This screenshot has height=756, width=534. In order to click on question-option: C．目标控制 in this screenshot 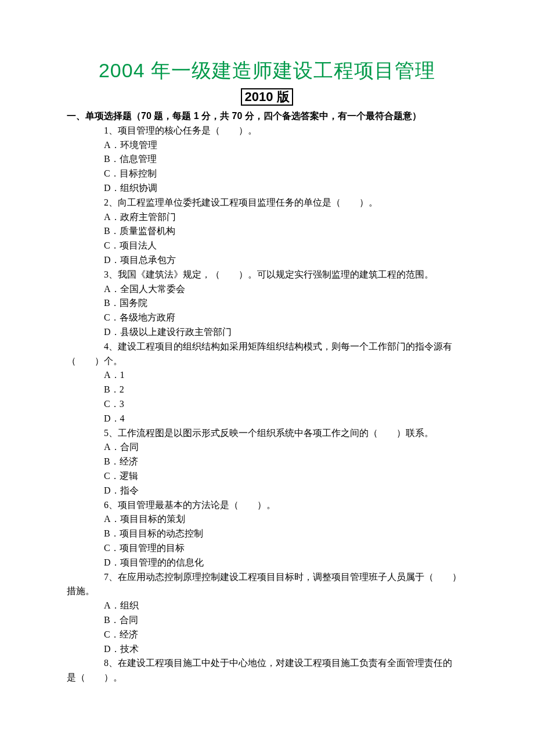, I will do `click(267, 174)`.